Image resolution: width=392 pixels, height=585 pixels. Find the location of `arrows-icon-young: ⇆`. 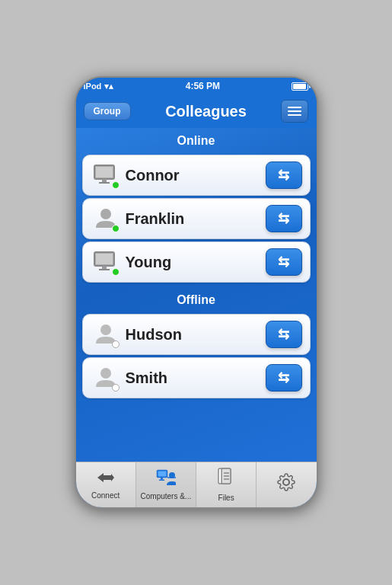

arrows-icon-young: ⇆ is located at coordinates (283, 262).